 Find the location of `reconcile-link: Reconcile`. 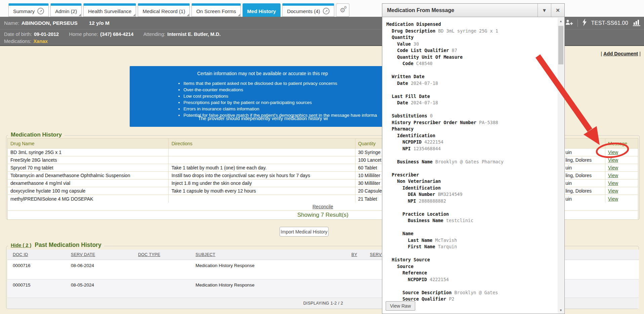

reconcile-link: Reconcile is located at coordinates (323, 207).